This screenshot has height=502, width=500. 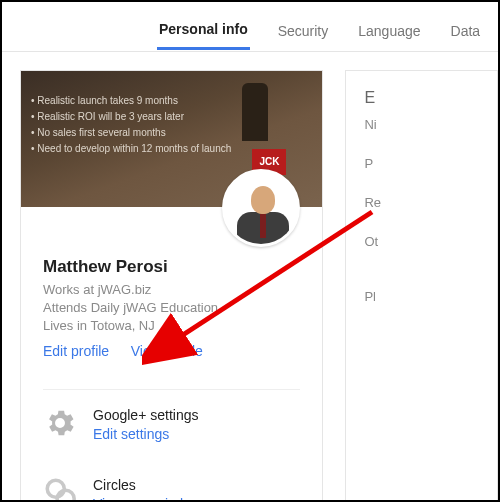 I want to click on side-line: Ni, so click(x=422, y=124).